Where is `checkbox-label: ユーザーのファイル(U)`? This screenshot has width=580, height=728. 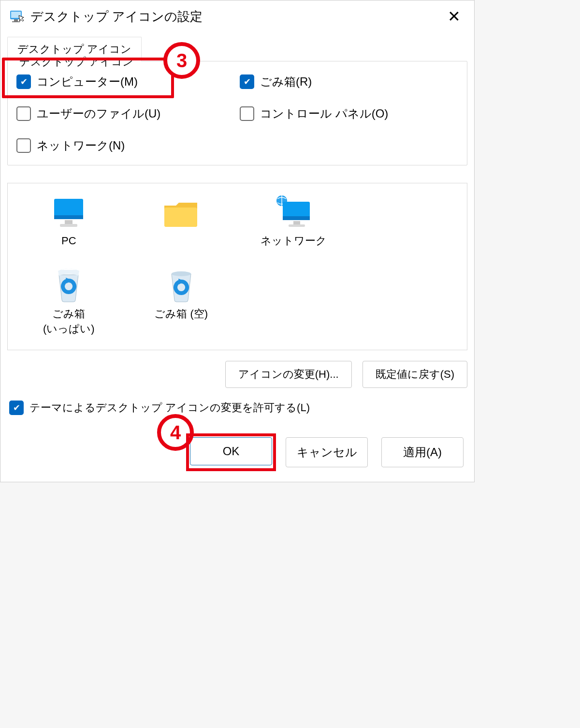 checkbox-label: ユーザーのファイル(U) is located at coordinates (99, 114).